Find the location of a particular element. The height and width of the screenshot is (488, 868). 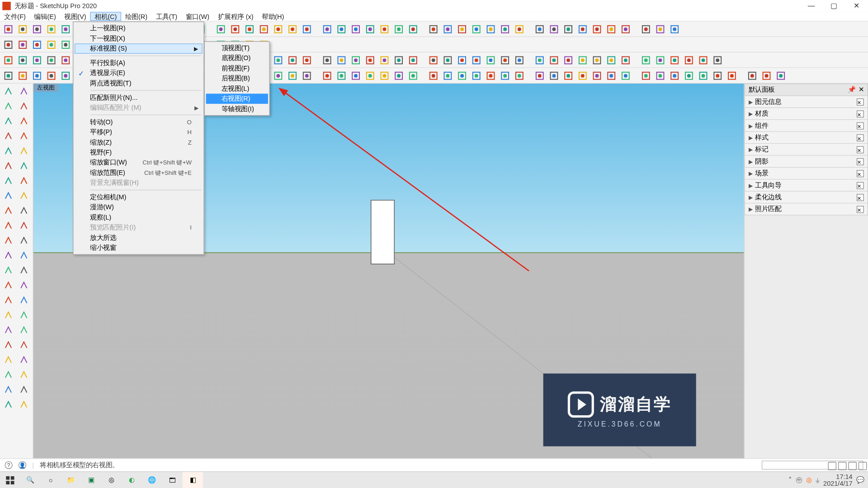

submenu-item: 底视图(O) is located at coordinates (237, 58).